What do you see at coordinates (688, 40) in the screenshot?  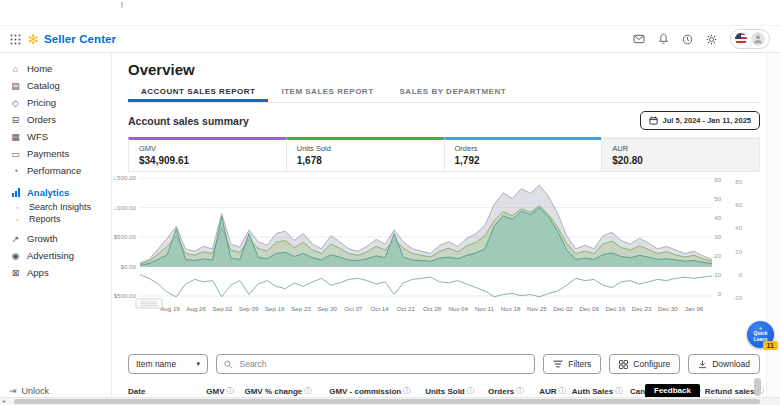 I see `clock-icon` at bounding box center [688, 40].